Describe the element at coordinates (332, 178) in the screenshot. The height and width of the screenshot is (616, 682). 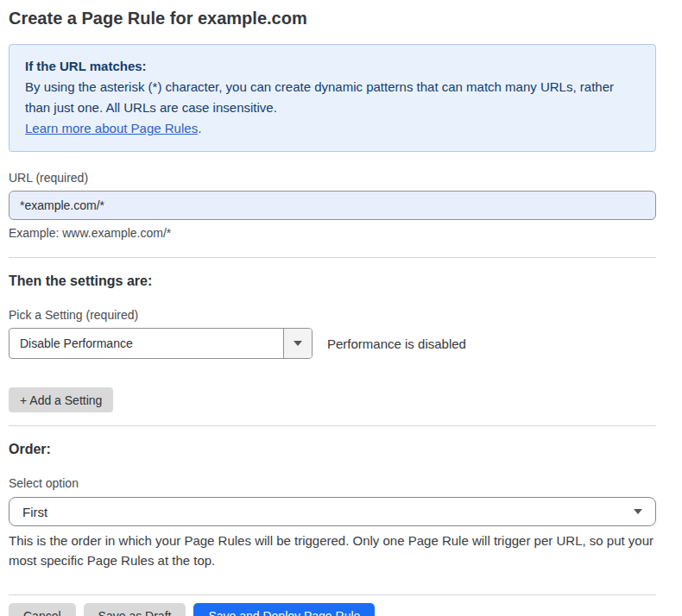
I see `url-field-label: URL (required)` at that location.